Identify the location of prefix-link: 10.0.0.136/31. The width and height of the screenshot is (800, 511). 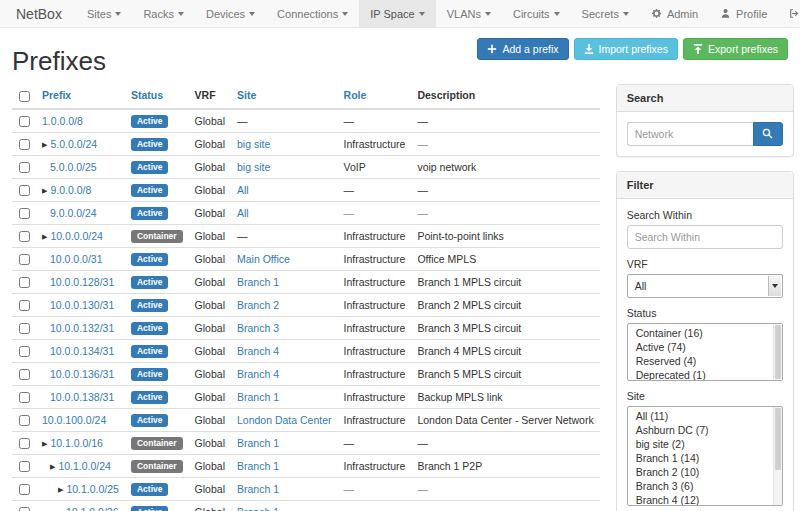
(82, 374).